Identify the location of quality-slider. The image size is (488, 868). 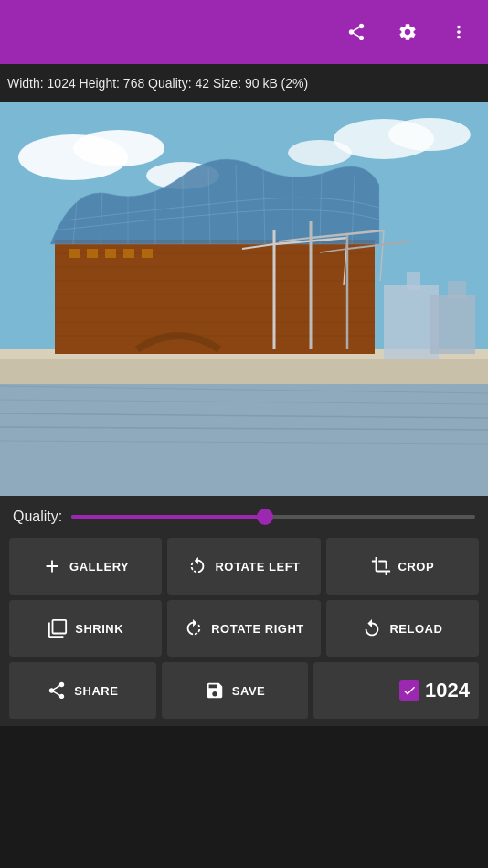
(273, 517).